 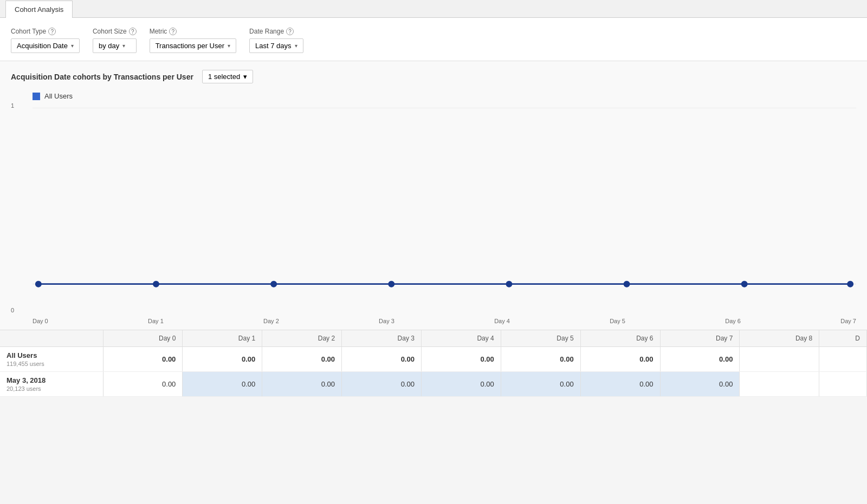 I want to click on x-label-day1: Day 1, so click(x=156, y=321).